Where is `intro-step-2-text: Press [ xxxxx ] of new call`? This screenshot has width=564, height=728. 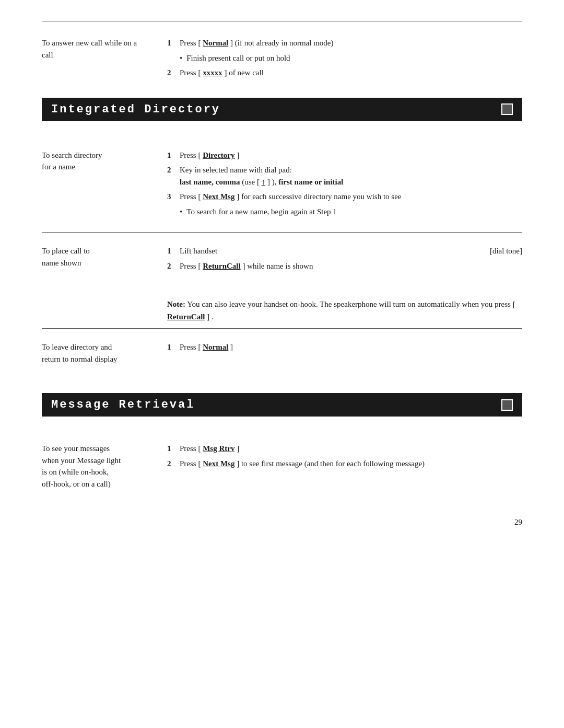
intro-step-2-text: Press [ xxxxx ] of new call is located at coordinates (221, 73).